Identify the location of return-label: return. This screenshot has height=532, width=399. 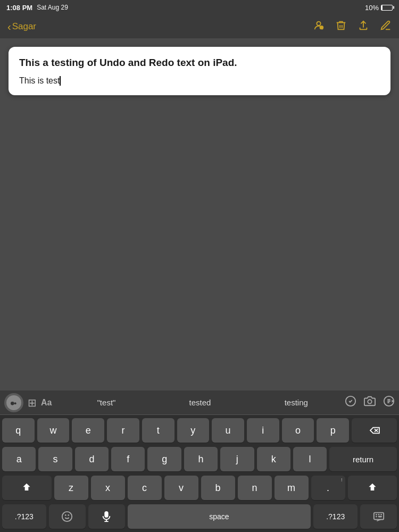
(363, 460).